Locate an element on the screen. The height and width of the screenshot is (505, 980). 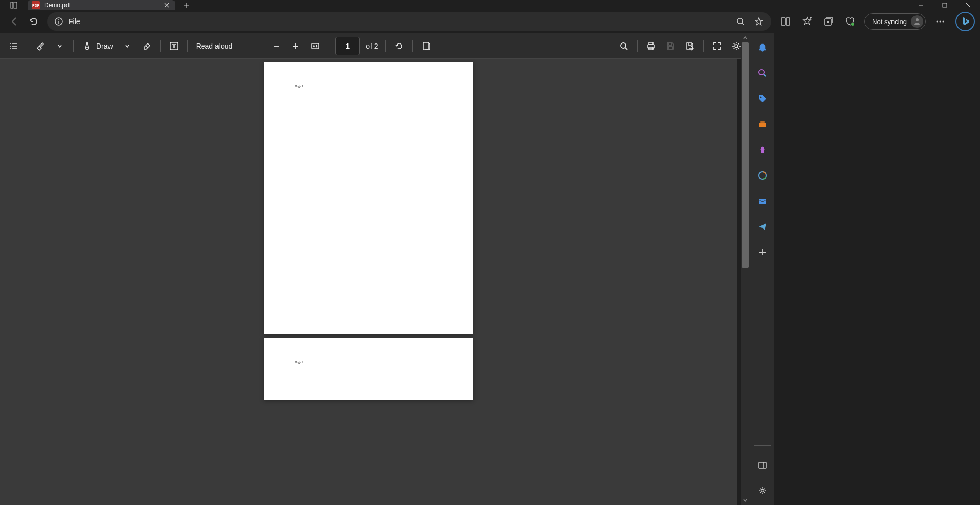
read-aloud-button: Read aloud is located at coordinates (214, 46).